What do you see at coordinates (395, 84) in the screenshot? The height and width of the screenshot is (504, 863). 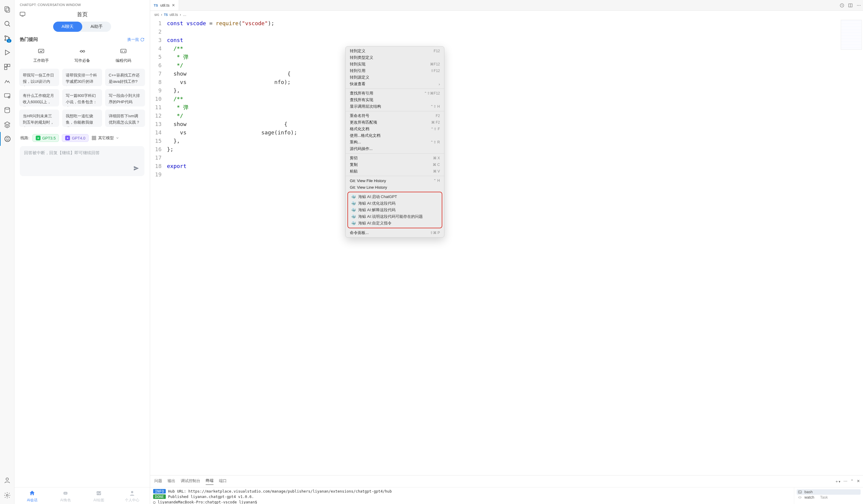 I see `context-menu-item: 快速查看›` at bounding box center [395, 84].